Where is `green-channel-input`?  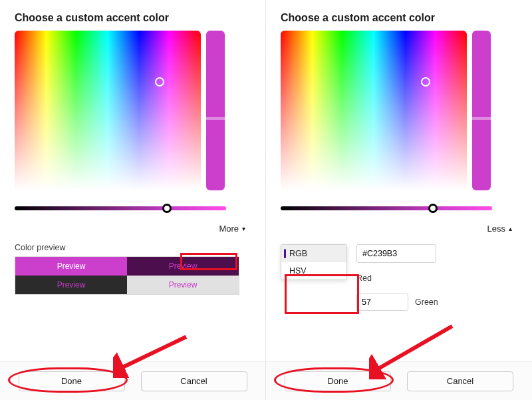
green-channel-input is located at coordinates (382, 302).